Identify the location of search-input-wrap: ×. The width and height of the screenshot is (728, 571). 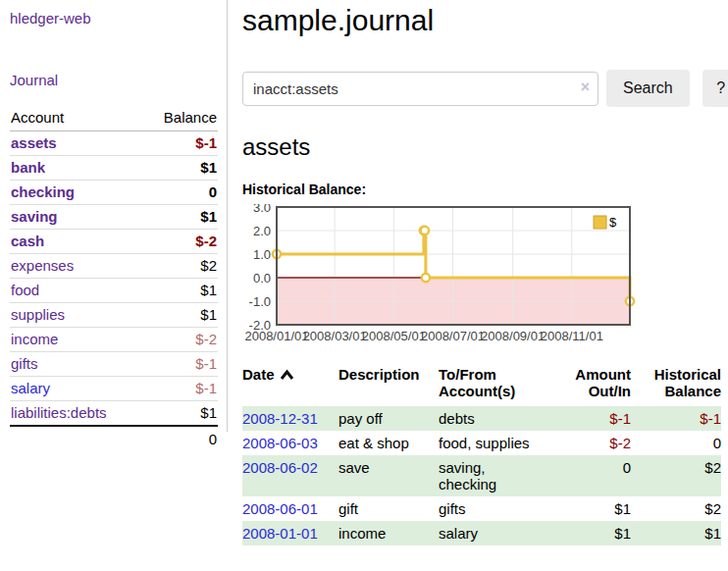
(420, 88).